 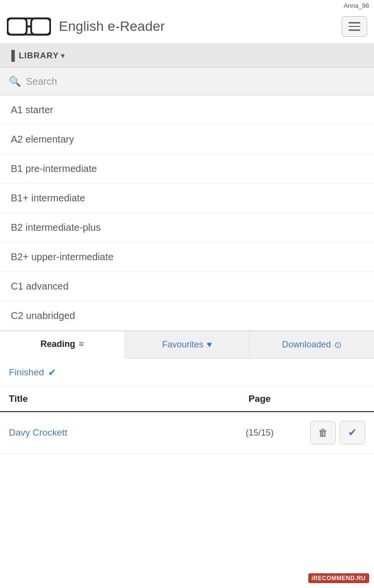 I want to click on watermark: iRECOMMEND.RU, so click(x=339, y=578).